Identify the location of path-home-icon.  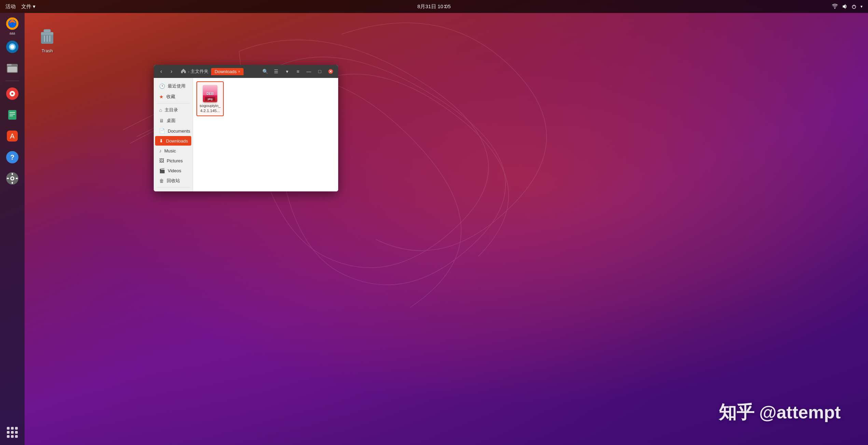
(183, 71).